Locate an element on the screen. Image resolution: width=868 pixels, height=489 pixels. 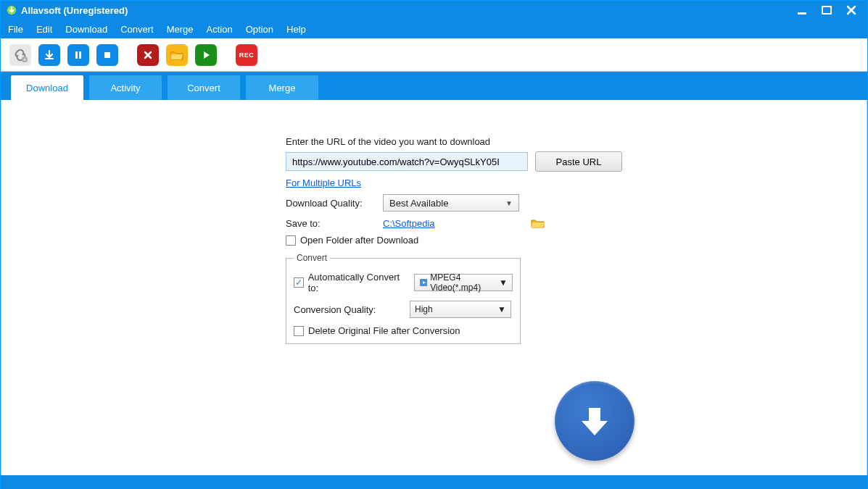
app-icon is located at coordinates (12, 10).